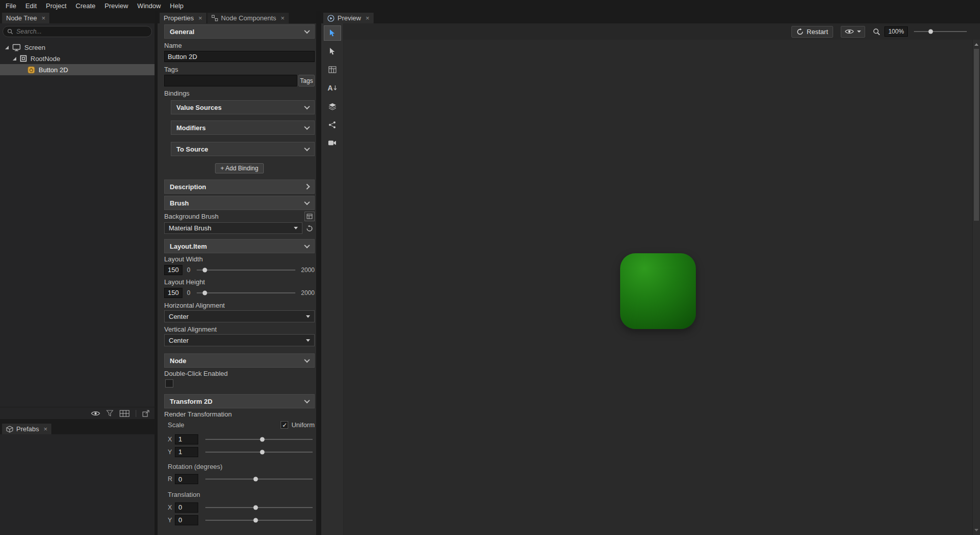 The height and width of the screenshot is (535, 980). What do you see at coordinates (259, 479) in the screenshot?
I see `rotation-slider` at bounding box center [259, 479].